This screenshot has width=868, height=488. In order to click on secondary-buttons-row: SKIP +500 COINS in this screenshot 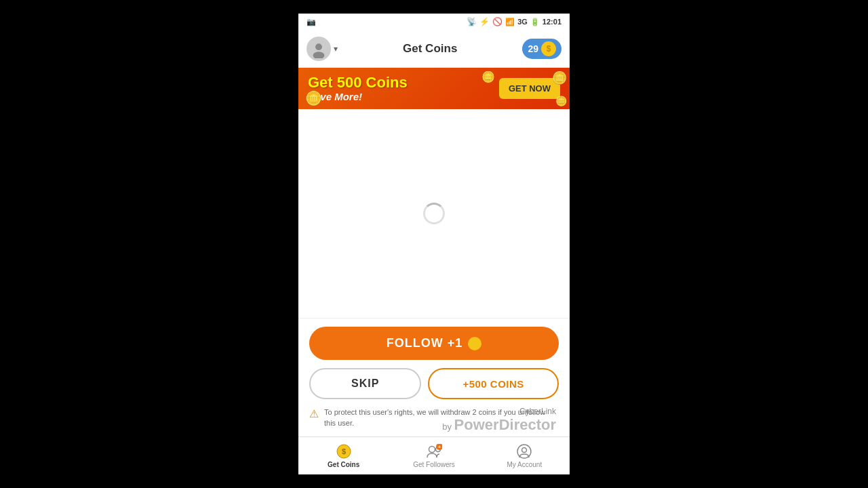, I will do `click(434, 384)`.